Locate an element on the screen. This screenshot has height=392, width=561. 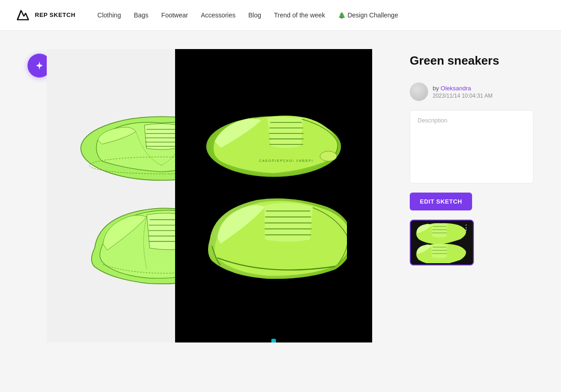
svg-text: САБОПІЕРСКОІ УИВЕРІ is located at coordinates (286, 160).